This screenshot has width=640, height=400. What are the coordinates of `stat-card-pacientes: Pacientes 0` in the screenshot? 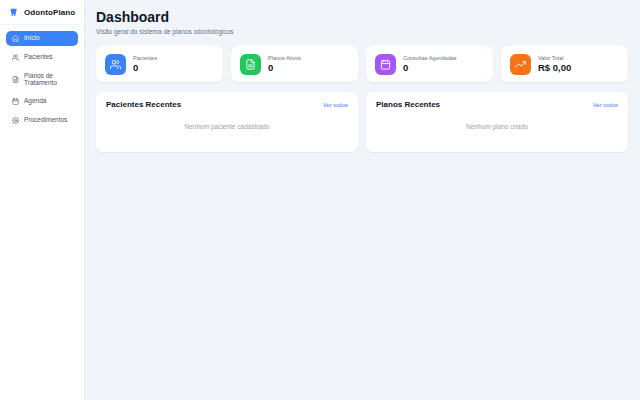 It's located at (160, 64).